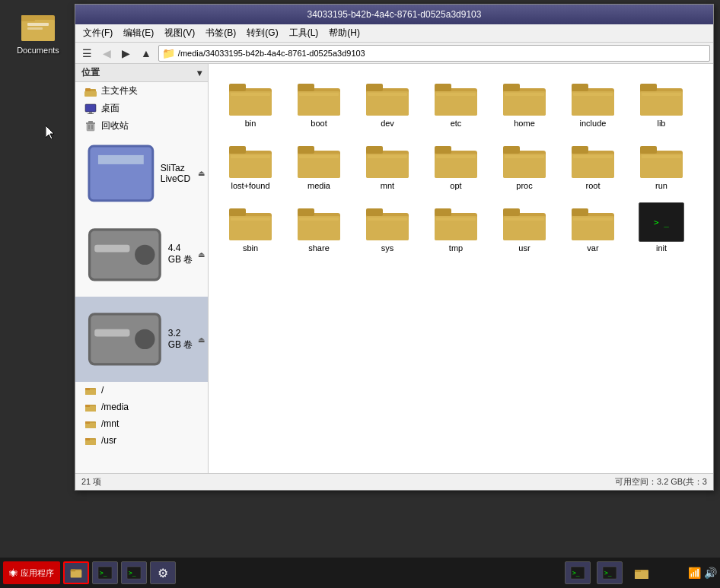 This screenshot has height=588, width=720. I want to click on menu-view: 视图(V), so click(180, 33).